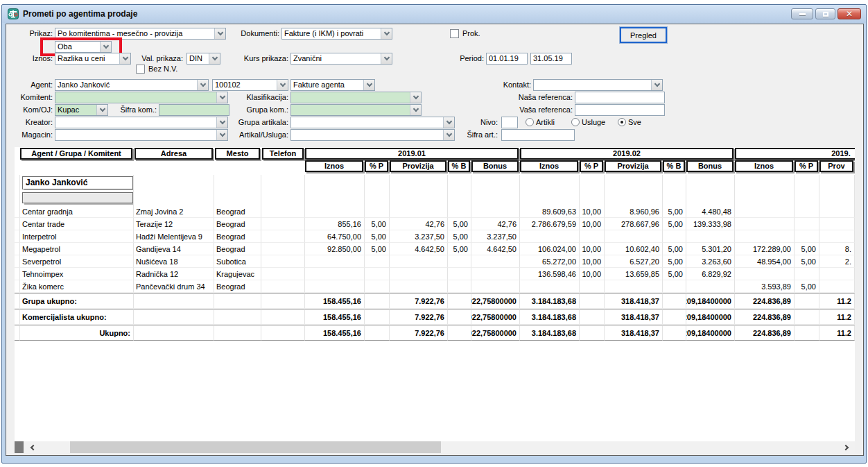 The height and width of the screenshot is (467, 868). I want to click on col-header-telefon: Telefon, so click(283, 154).